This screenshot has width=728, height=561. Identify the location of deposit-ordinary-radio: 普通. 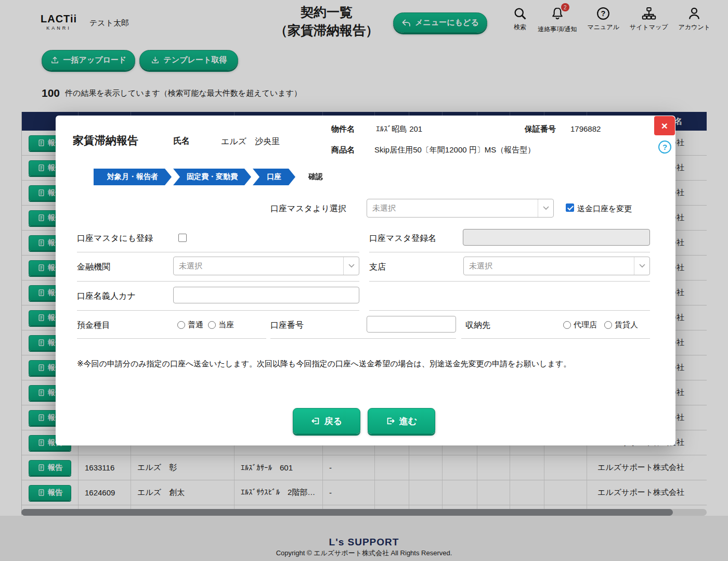
(190, 325).